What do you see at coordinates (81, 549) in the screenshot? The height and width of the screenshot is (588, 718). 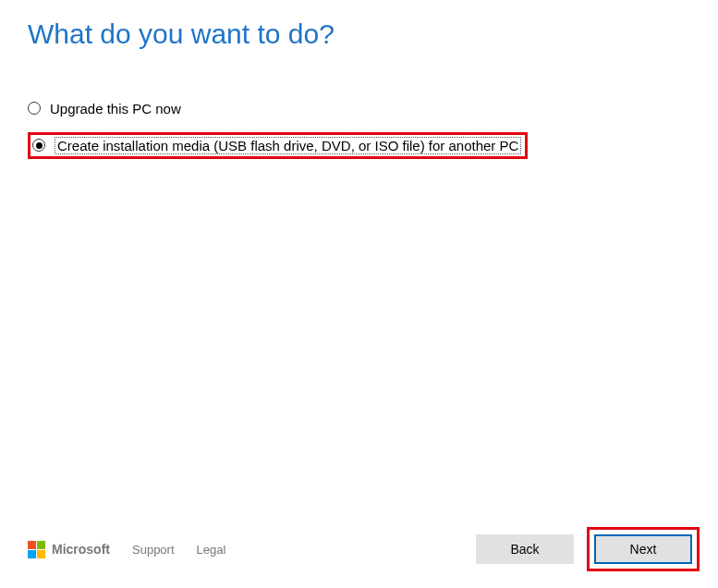 I see `brand-name: Microsoft` at bounding box center [81, 549].